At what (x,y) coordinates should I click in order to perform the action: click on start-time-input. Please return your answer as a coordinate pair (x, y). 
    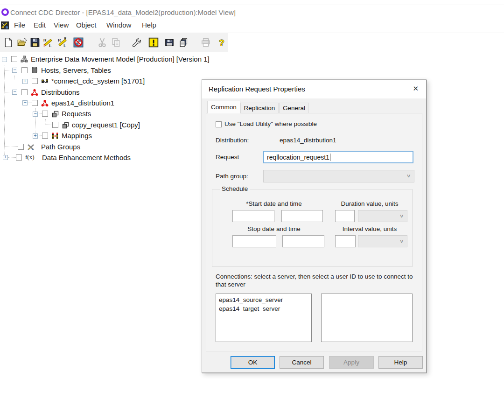
    Looking at the image, I should click on (302, 216).